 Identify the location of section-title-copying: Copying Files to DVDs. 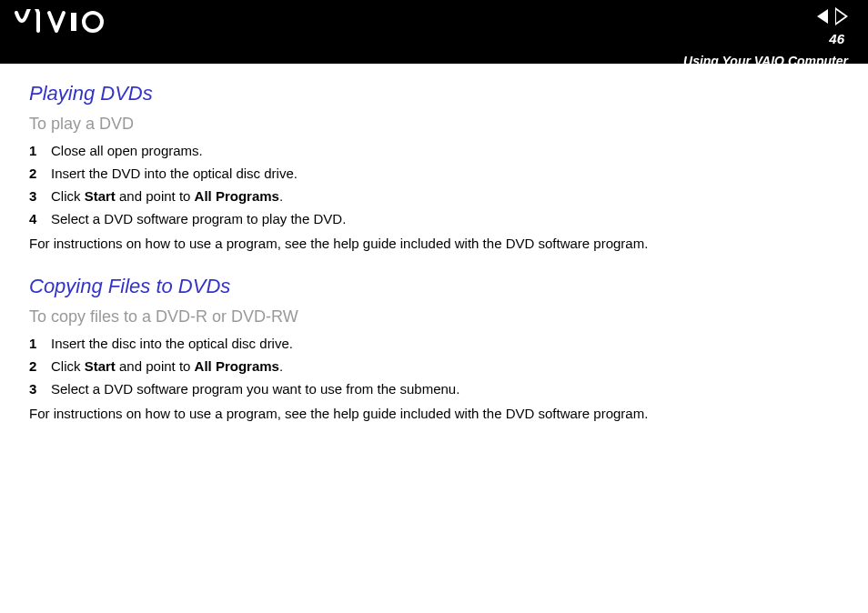
(434, 286).